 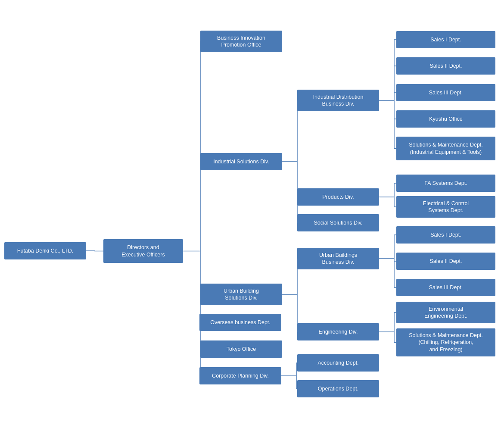 I want to click on sales3_ind: Sales III Dept., so click(x=446, y=93).